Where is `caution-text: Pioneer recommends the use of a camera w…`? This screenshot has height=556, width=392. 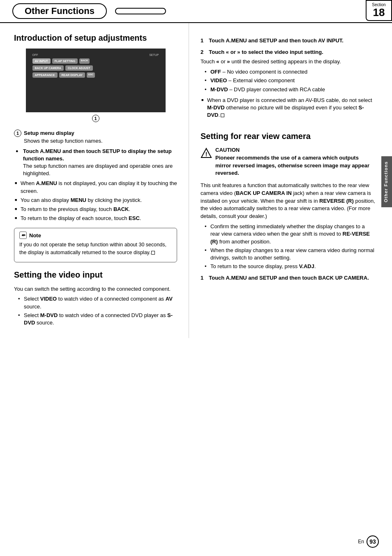 caution-text: Pioneer recommends the use of a camera w… is located at coordinates (295, 165).